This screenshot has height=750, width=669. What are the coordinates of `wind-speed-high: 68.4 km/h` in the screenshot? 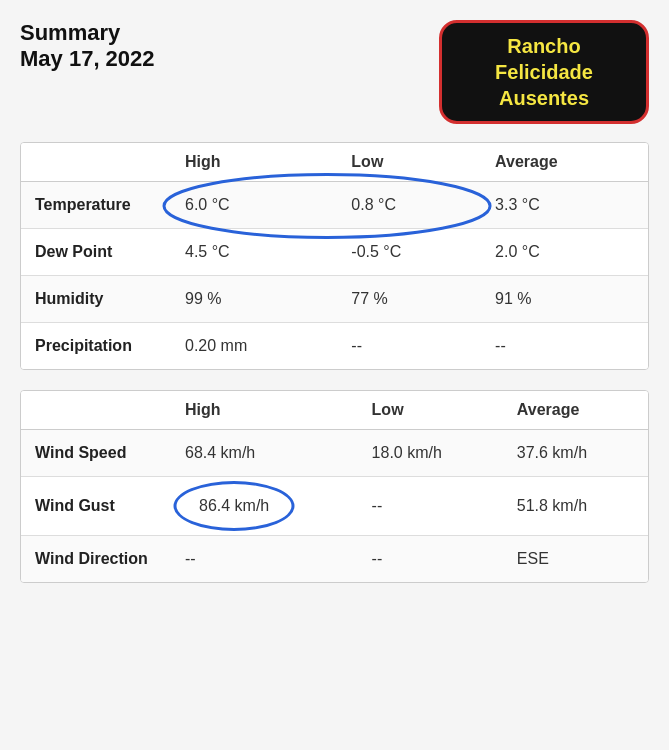 It's located at (264, 454).